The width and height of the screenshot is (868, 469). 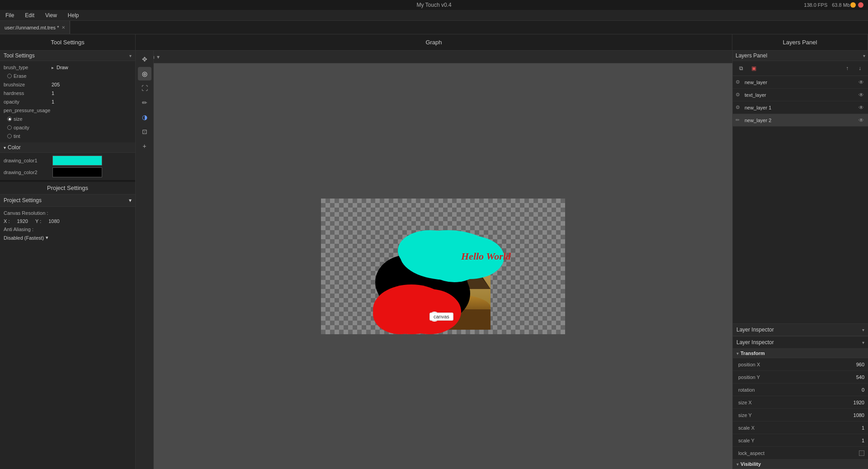 I want to click on inspector-row-lock-aspect: lock_aspect, so click(x=800, y=453).